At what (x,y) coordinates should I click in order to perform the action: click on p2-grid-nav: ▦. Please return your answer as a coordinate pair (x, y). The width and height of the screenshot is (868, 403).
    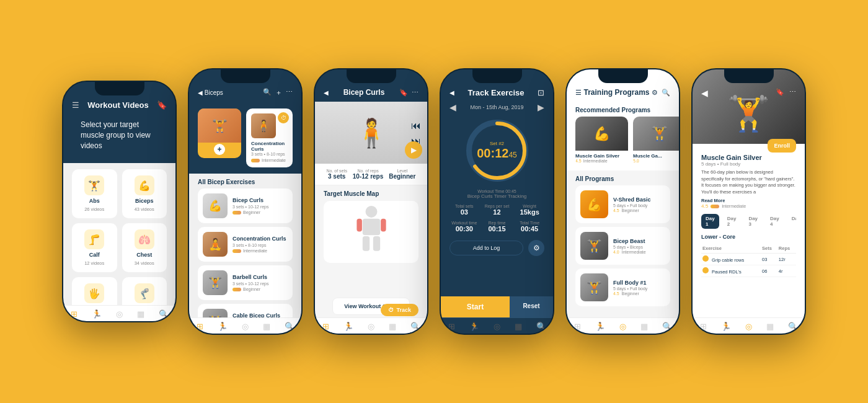
    Looking at the image, I should click on (267, 326).